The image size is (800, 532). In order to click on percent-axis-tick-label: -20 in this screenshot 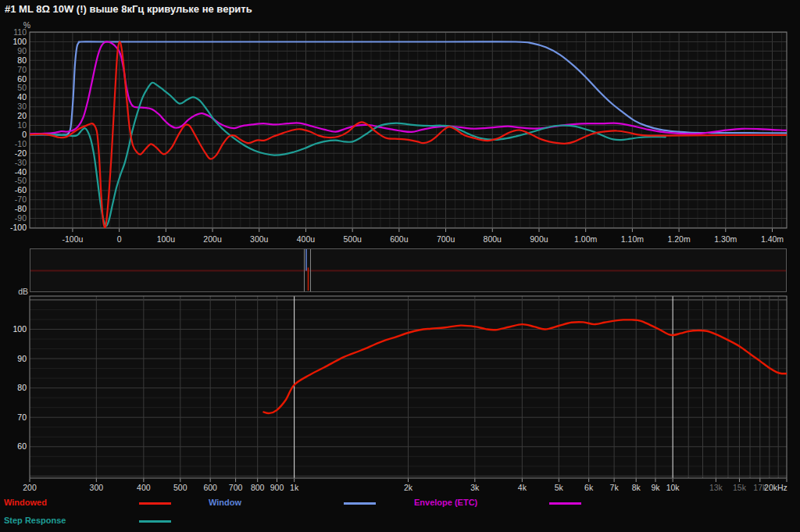, I will do `click(20, 153)`.